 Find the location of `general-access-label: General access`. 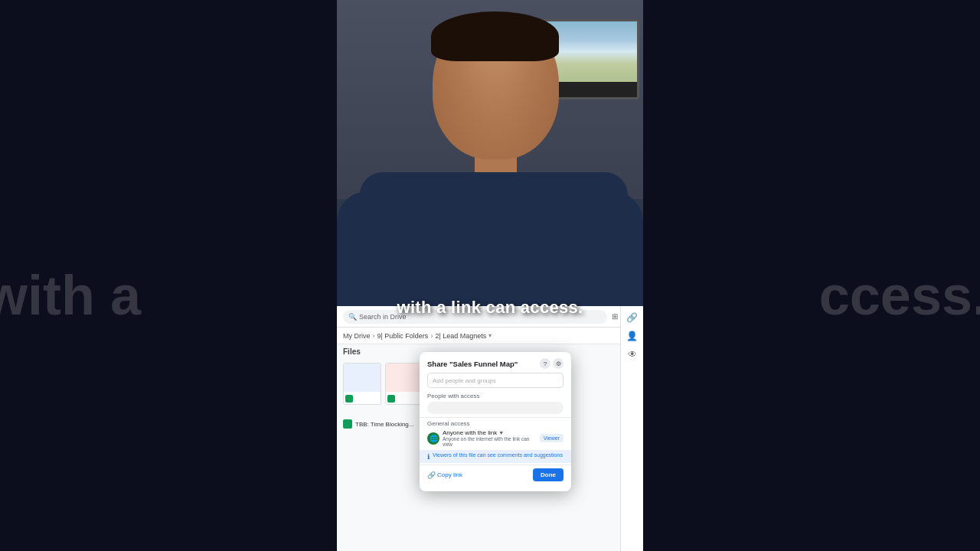

general-access-label: General access is located at coordinates (495, 424).